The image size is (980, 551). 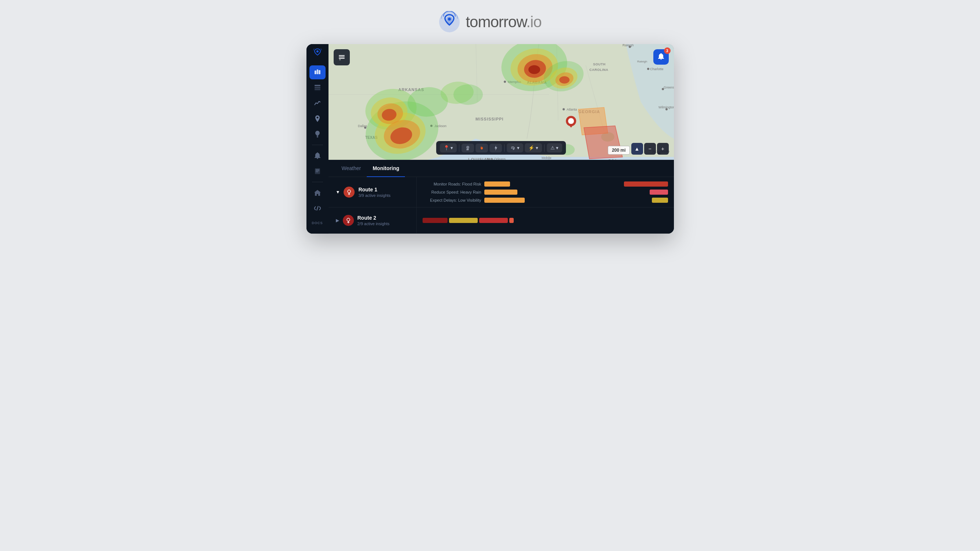 I want to click on route2-right, so click(x=545, y=221).